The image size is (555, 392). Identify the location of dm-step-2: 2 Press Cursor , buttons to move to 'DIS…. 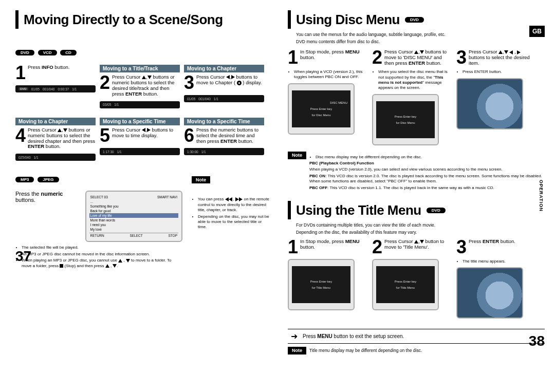
(412, 97).